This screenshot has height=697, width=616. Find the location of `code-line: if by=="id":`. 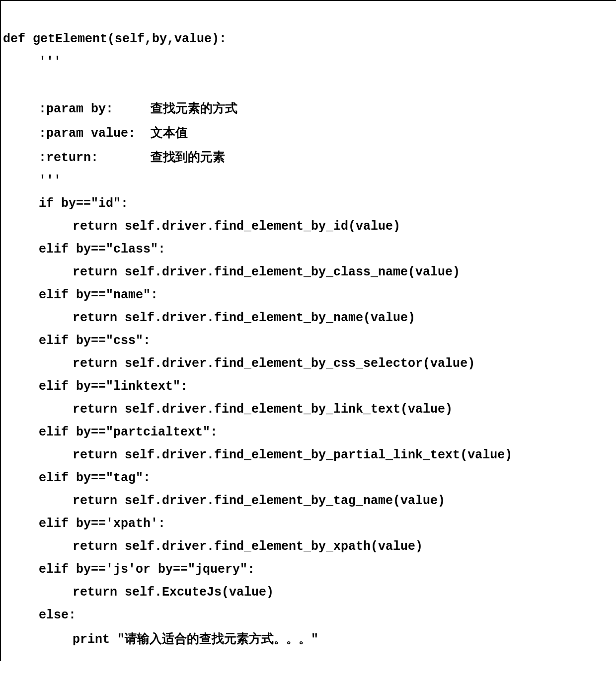

code-line: if by=="id": is located at coordinates (66, 204).